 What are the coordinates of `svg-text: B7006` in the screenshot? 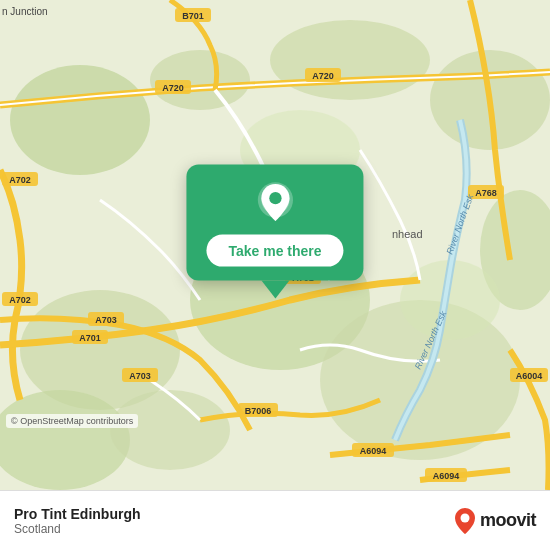 It's located at (258, 411).